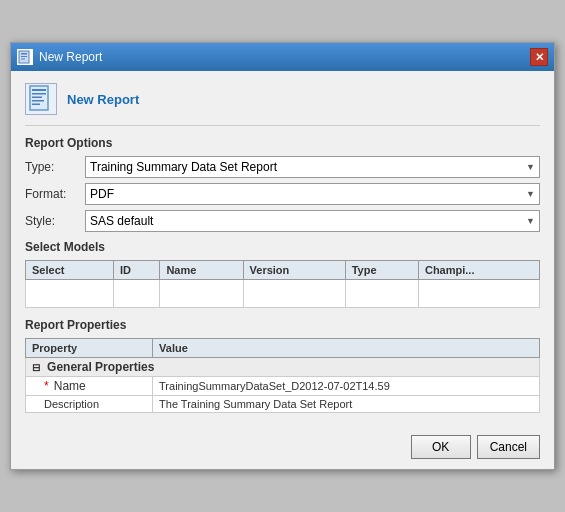 Image resolution: width=565 pixels, height=512 pixels. What do you see at coordinates (282, 167) in the screenshot?
I see `type-row: Type: Training Summary Data Set Report ▼` at bounding box center [282, 167].